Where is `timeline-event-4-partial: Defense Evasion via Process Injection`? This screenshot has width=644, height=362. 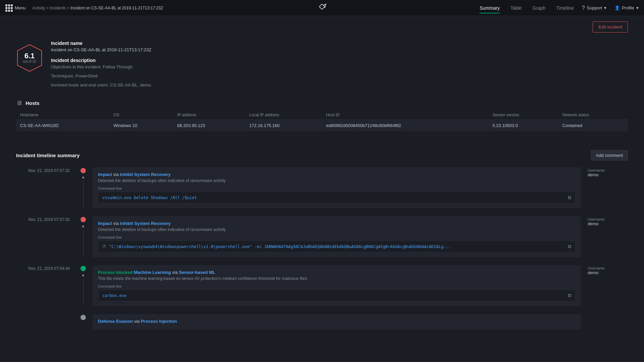
timeline-event-4-partial: Defense Evasion via Process Injection is located at coordinates (322, 322).